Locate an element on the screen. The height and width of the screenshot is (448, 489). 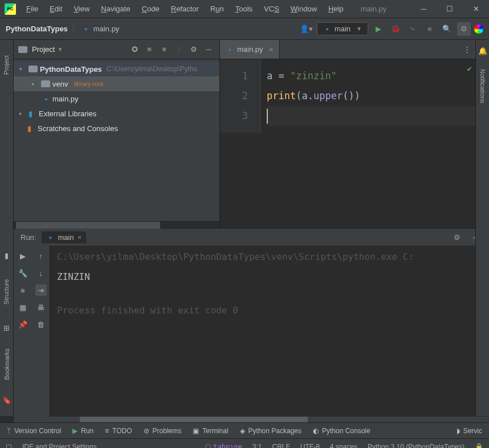
close-tab-icon: × is located at coordinates (271, 50).